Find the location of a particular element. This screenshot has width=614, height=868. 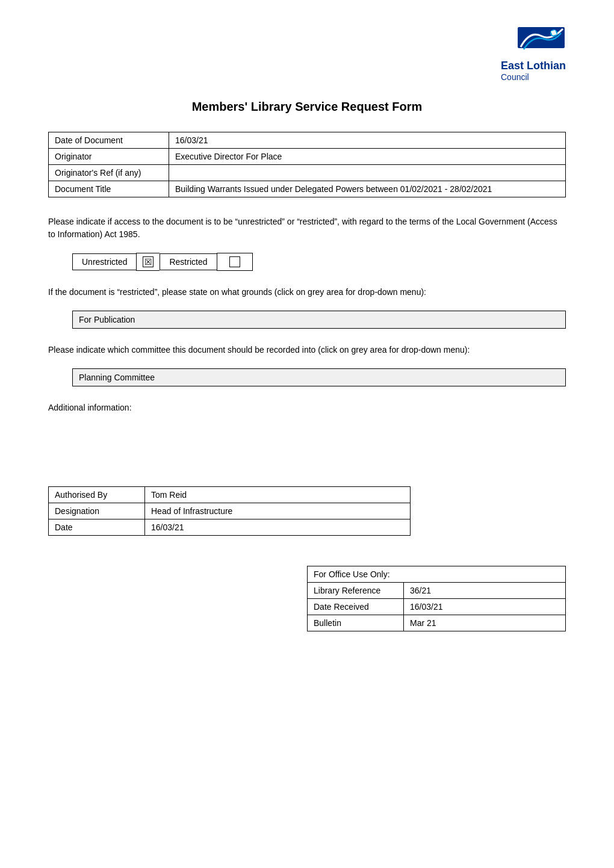

label-date: Date is located at coordinates (97, 527).